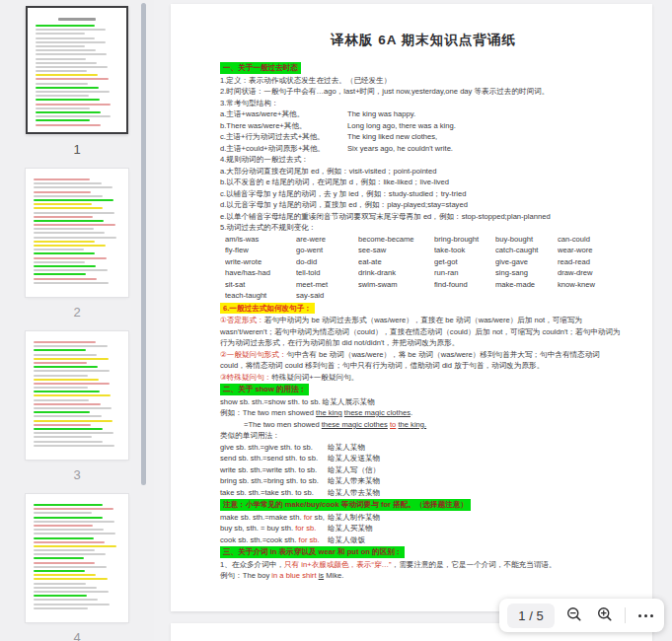  What do you see at coordinates (77, 475) in the screenshot?
I see `page-thumbnail-label: 3` at bounding box center [77, 475].